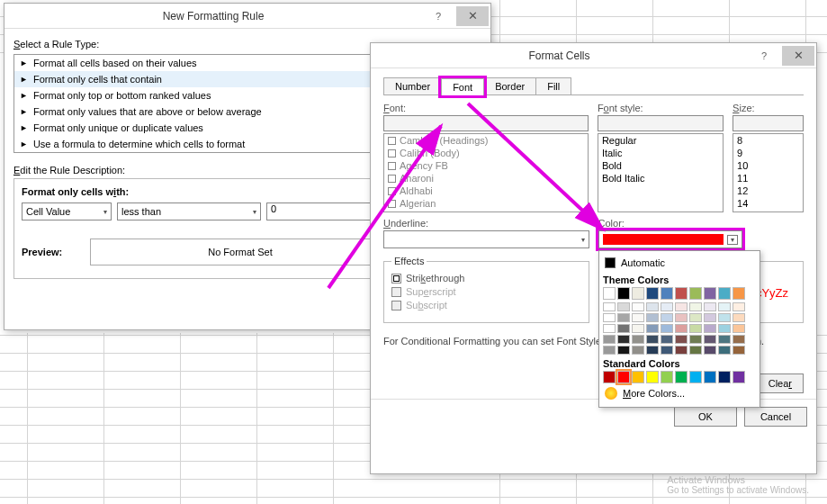 This screenshot has height=504, width=827. Describe the element at coordinates (486, 239) in the screenshot. I see `underline-dropdown: ▾` at that location.